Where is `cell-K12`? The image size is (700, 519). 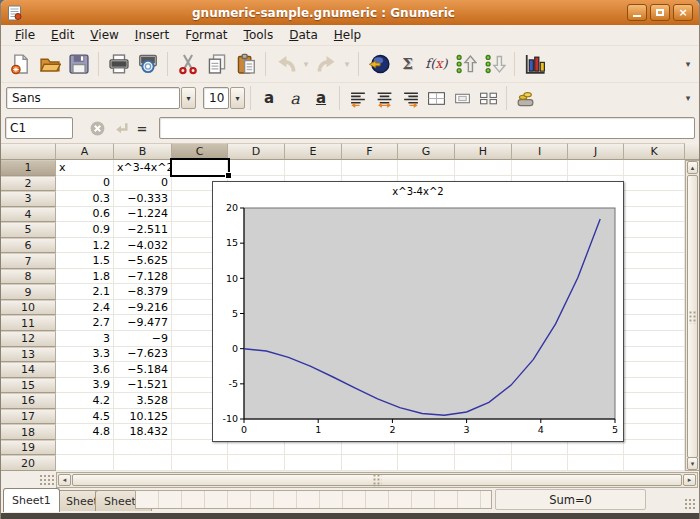 cell-K12 is located at coordinates (654, 339).